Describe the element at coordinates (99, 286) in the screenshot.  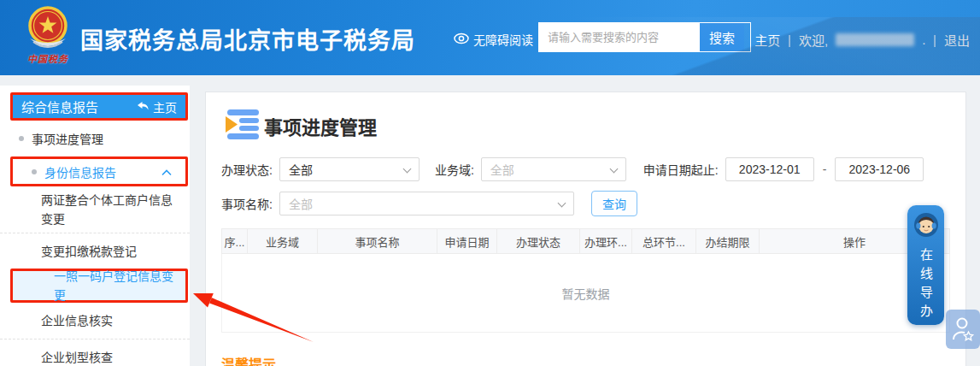
I see `sidebar-item-one-license-change: 一照一码户登记信息变更` at that location.